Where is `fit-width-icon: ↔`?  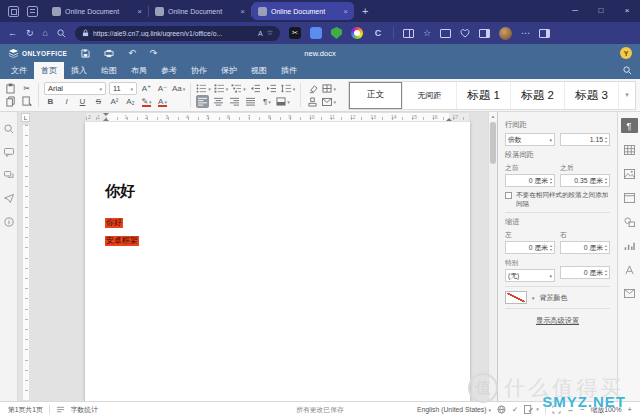
fit-width-icon: ↔ is located at coordinates (571, 410).